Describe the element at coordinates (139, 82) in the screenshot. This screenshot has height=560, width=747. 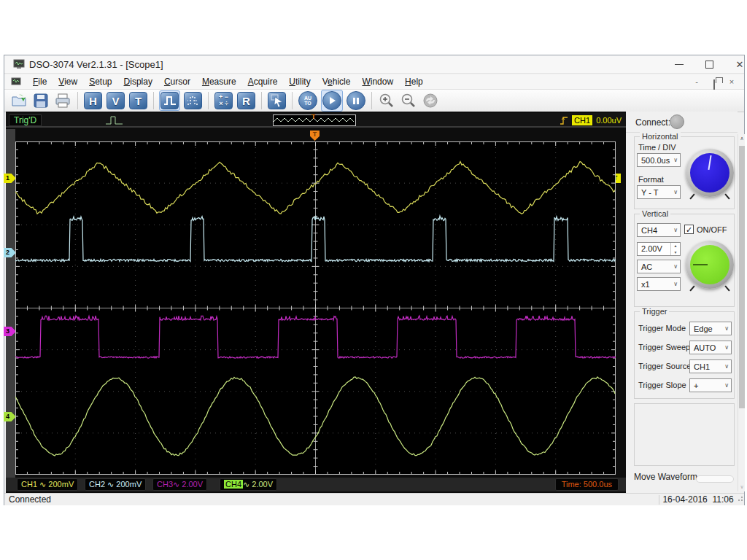
I see `menu-display: Display` at that location.